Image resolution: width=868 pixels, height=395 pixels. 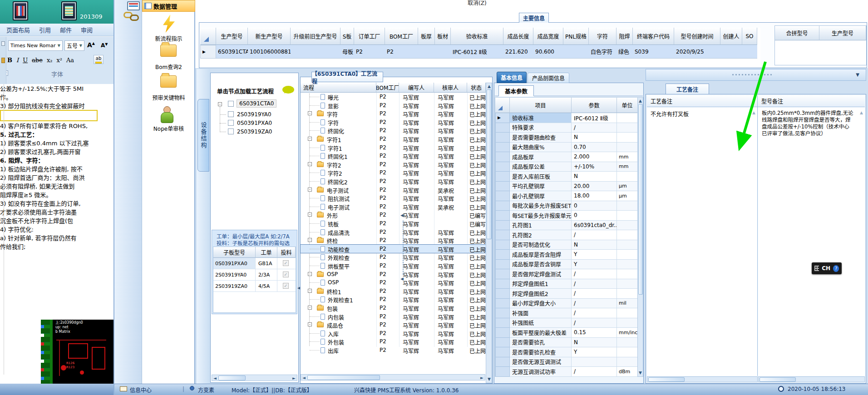 What do you see at coordinates (843, 33) in the screenshot?
I see `merge-column-header-1: 生产型号` at bounding box center [843, 33].